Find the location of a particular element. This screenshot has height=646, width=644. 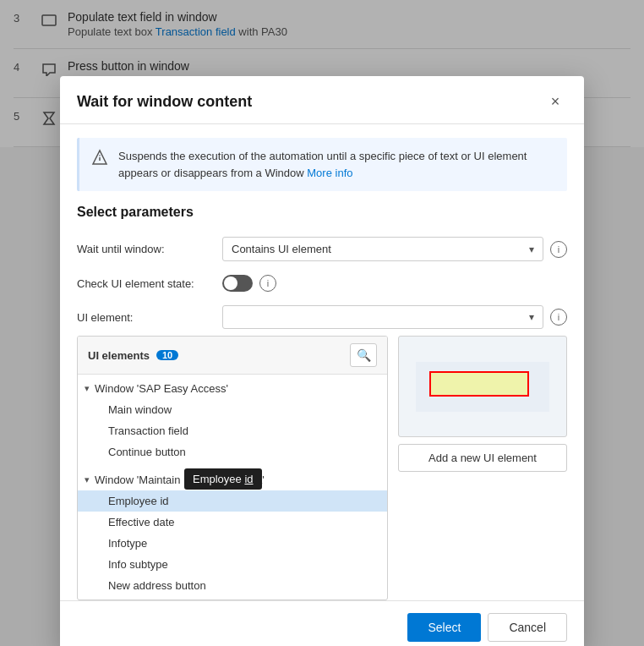

tree-item-effective-date: Effective date is located at coordinates (232, 523).